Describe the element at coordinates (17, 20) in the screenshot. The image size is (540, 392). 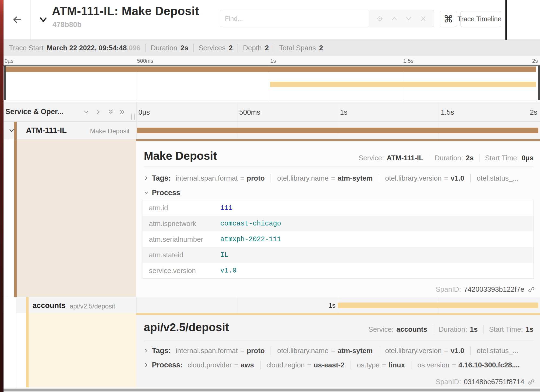
I see `back-button` at that location.